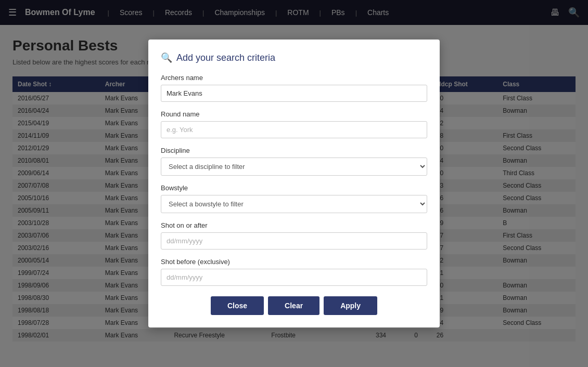 This screenshot has height=367, width=588. What do you see at coordinates (294, 278) in the screenshot?
I see `shot-before-input` at bounding box center [294, 278].